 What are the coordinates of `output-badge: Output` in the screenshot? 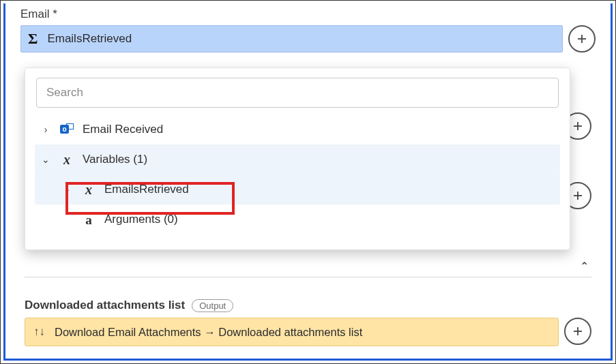 It's located at (213, 305).